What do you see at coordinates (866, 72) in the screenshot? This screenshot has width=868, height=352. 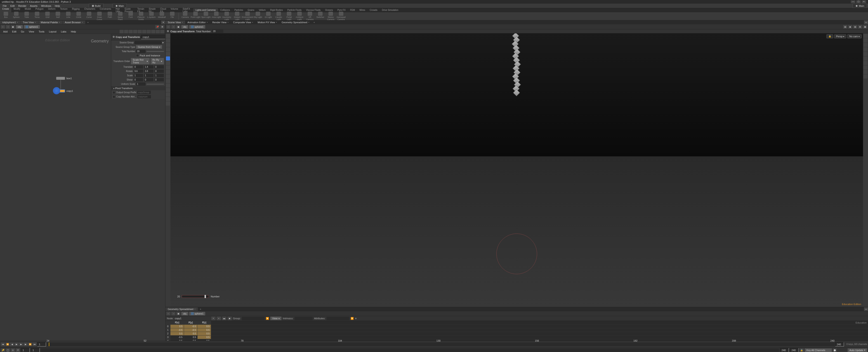 I see `disp-opt9-icon` at bounding box center [866, 72].